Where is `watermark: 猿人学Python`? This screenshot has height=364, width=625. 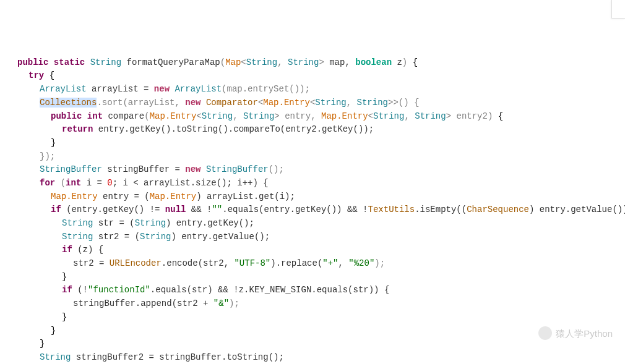 watermark: 猿人学Python is located at coordinates (575, 334).